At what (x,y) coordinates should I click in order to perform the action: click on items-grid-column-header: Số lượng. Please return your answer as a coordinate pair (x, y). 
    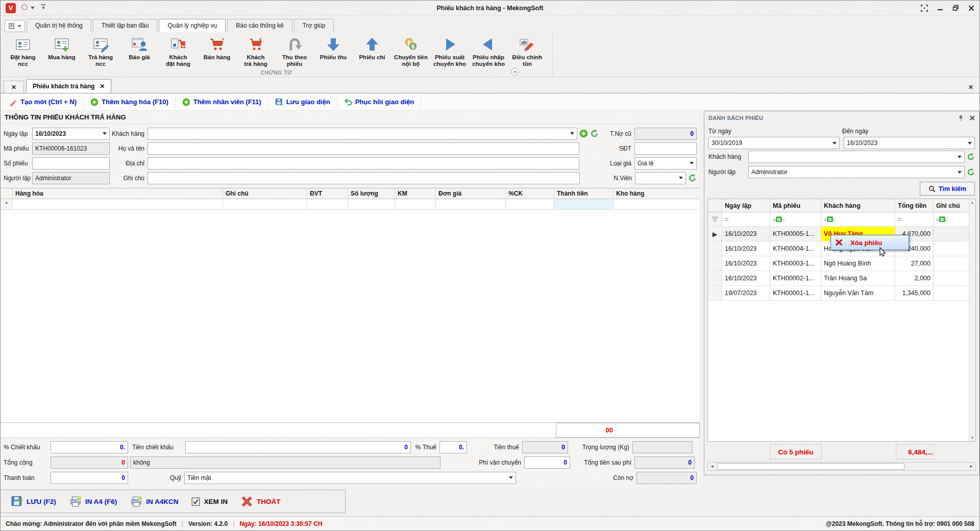
    Looking at the image, I should click on (372, 194).